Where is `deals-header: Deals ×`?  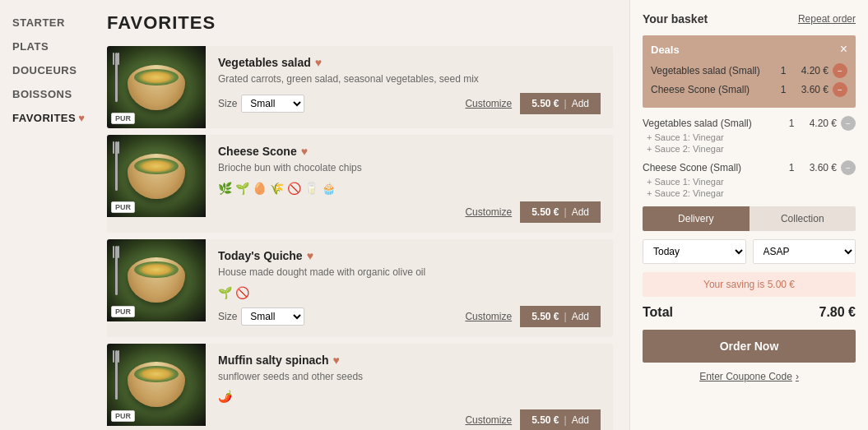 deals-header: Deals × is located at coordinates (749, 49).